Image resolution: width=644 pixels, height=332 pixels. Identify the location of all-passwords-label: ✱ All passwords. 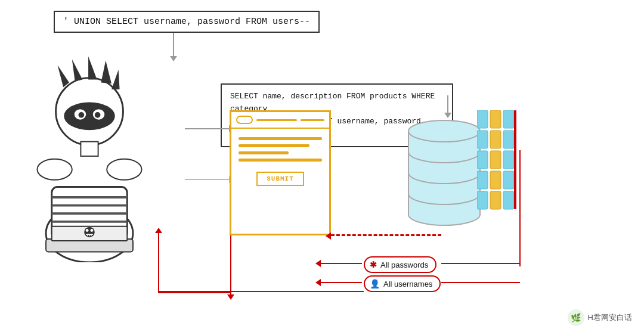
(400, 265).